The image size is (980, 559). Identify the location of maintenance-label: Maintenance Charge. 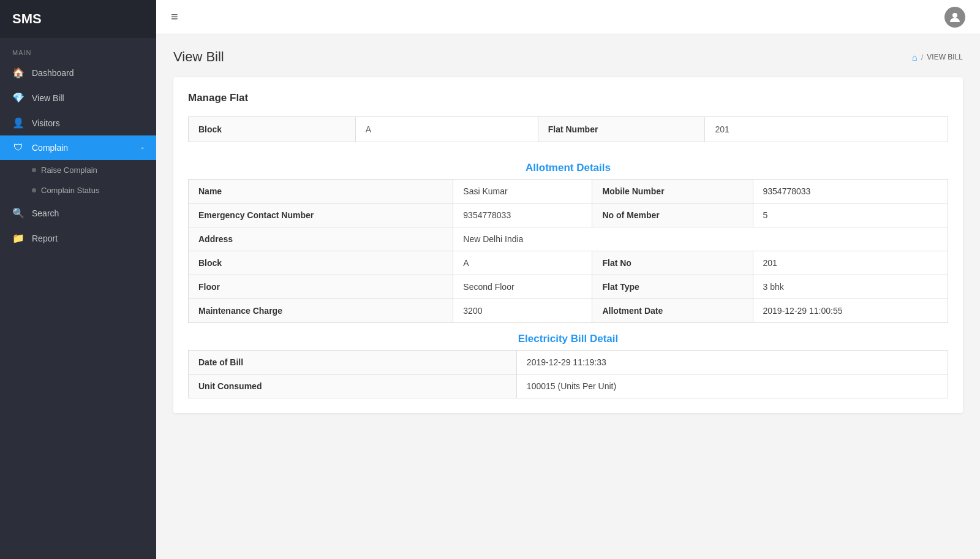
(321, 311).